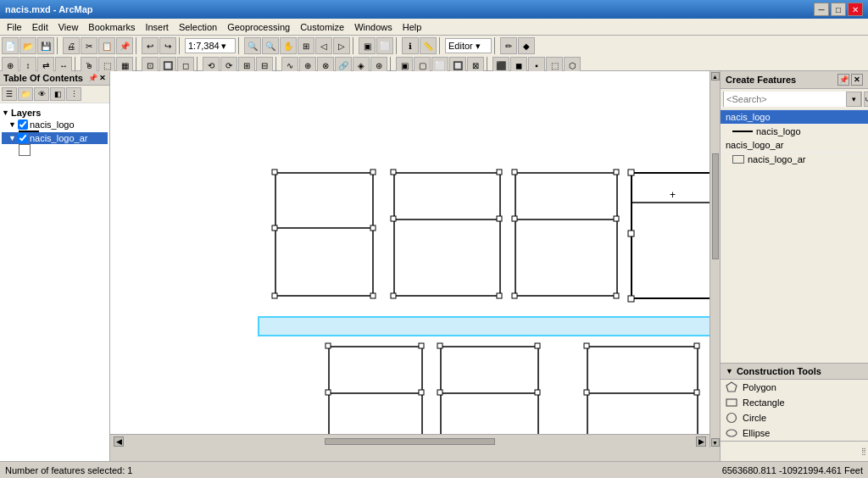 This screenshot has width=868, height=478. What do you see at coordinates (14, 27) in the screenshot?
I see `menu-file: File` at bounding box center [14, 27].